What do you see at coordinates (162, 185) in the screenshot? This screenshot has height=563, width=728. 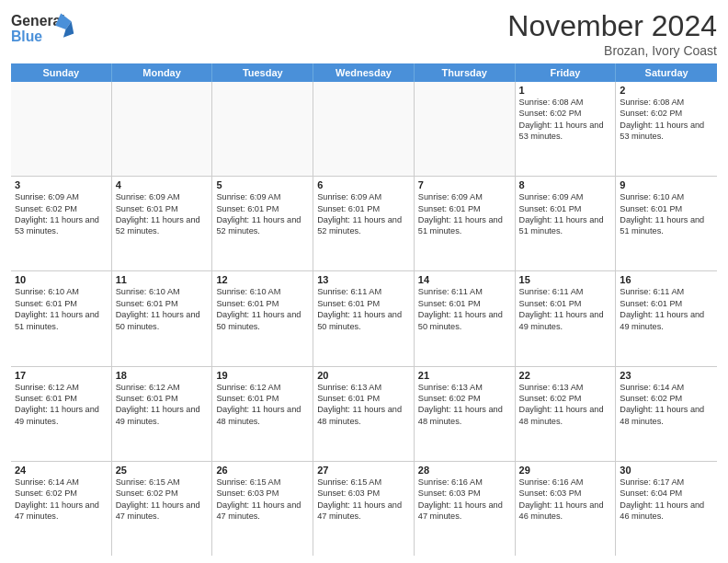 I see `day-number: 4` at bounding box center [162, 185].